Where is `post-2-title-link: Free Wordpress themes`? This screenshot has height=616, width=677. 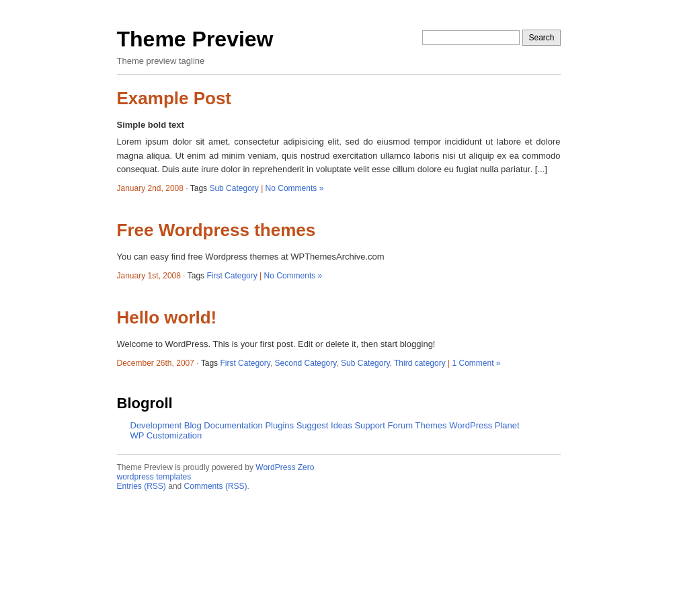
post-2-title-link: Free Wordpress themes is located at coordinates (216, 230).